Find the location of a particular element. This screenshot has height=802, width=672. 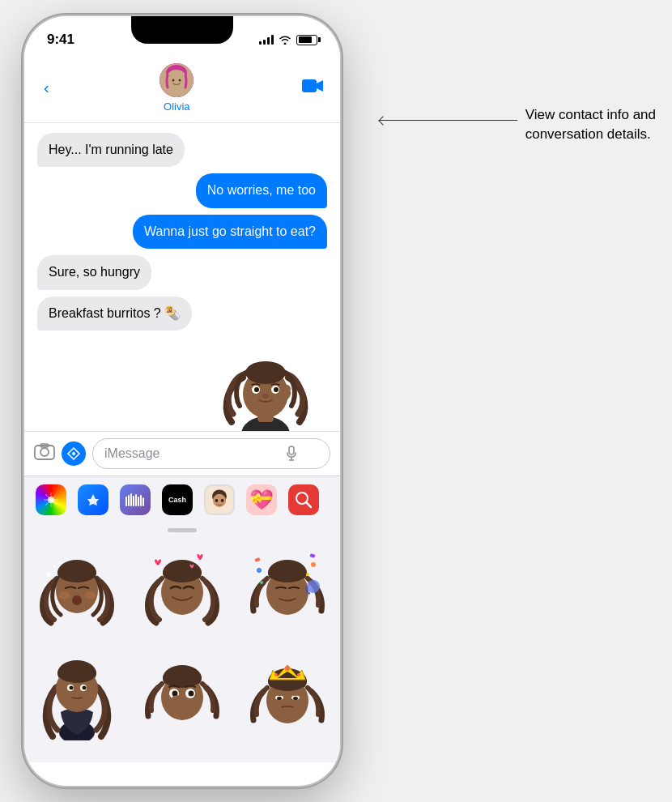

message-bubble: No worries, me too is located at coordinates (262, 190).